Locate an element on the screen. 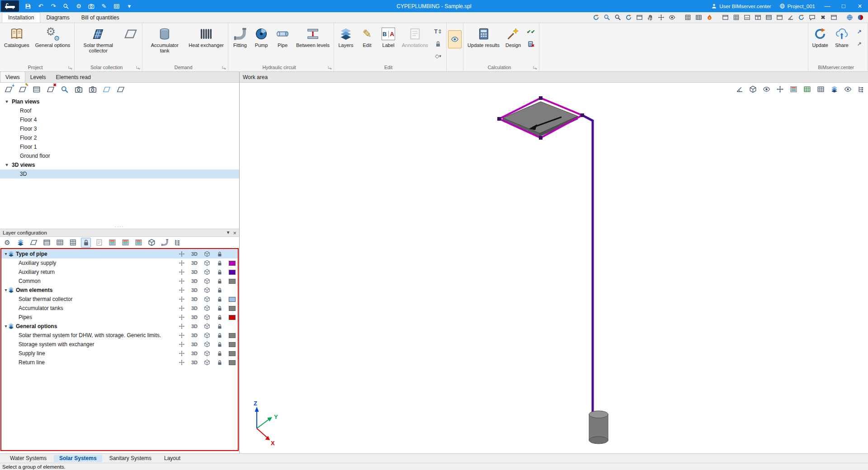 This screenshot has height=470, width=868. layer-draworder-button is located at coordinates (47, 243).